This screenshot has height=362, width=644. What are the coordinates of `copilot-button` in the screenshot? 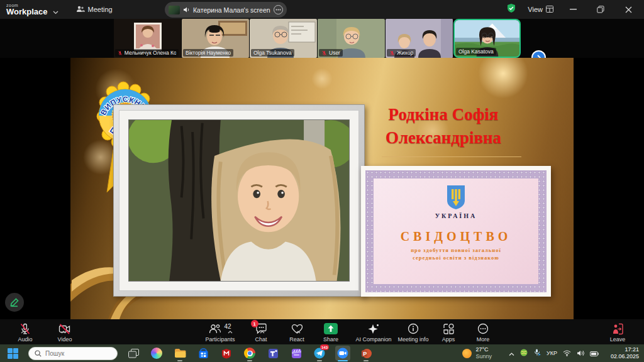 It's located at (157, 353).